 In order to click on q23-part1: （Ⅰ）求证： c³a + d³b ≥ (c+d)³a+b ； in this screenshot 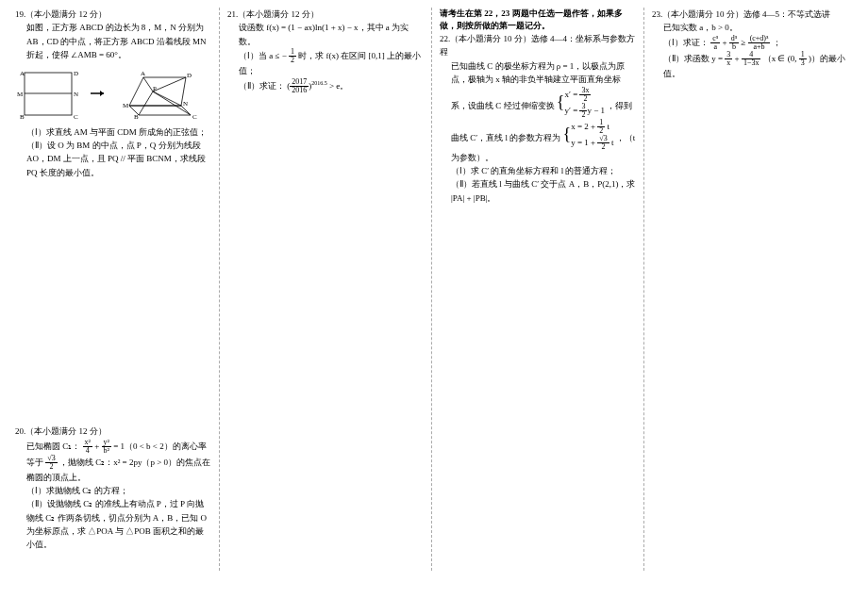, I will do `click(751, 43)`.